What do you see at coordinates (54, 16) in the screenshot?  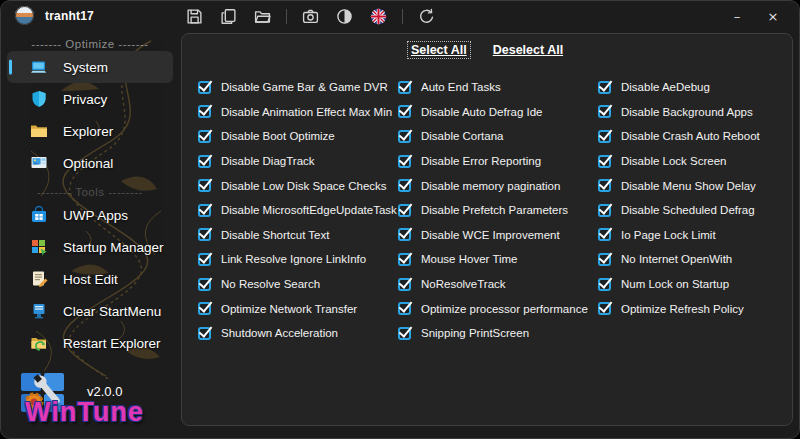 I see `user-account: tranht17` at bounding box center [54, 16].